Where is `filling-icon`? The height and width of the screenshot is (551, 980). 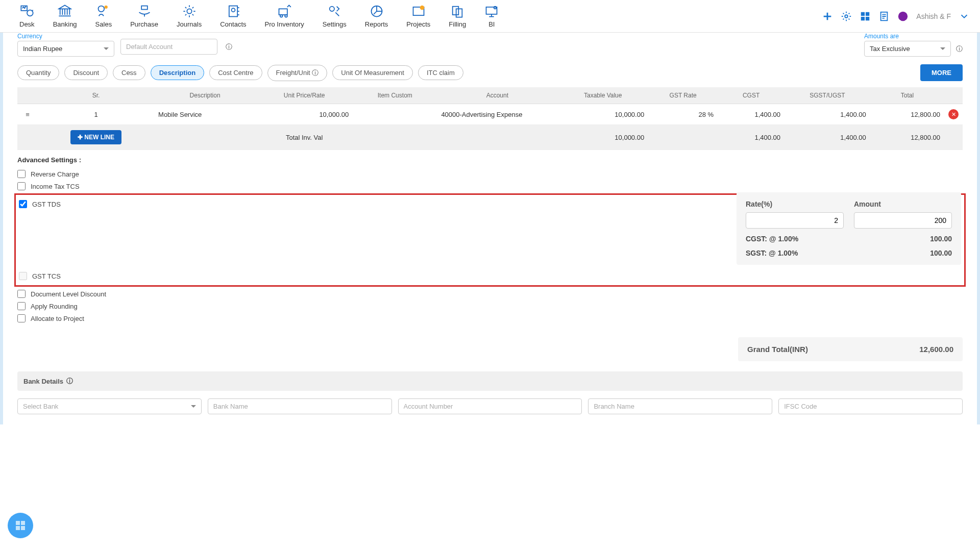
filling-icon is located at coordinates (457, 11).